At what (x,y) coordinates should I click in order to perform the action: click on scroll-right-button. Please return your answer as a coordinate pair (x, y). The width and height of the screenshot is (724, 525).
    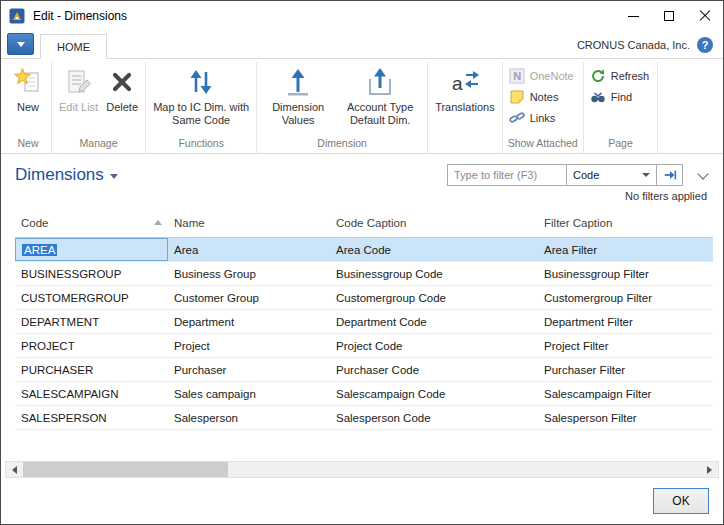
    Looking at the image, I should click on (710, 470).